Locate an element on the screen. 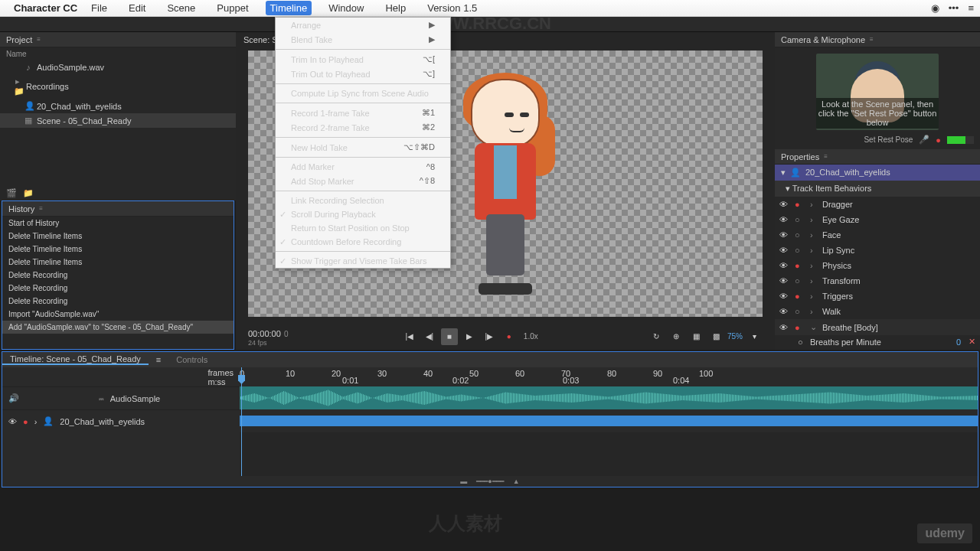 Image resolution: width=980 pixels, height=551 pixels. menu-item: Record 2-frame Take⌘2 is located at coordinates (363, 127).